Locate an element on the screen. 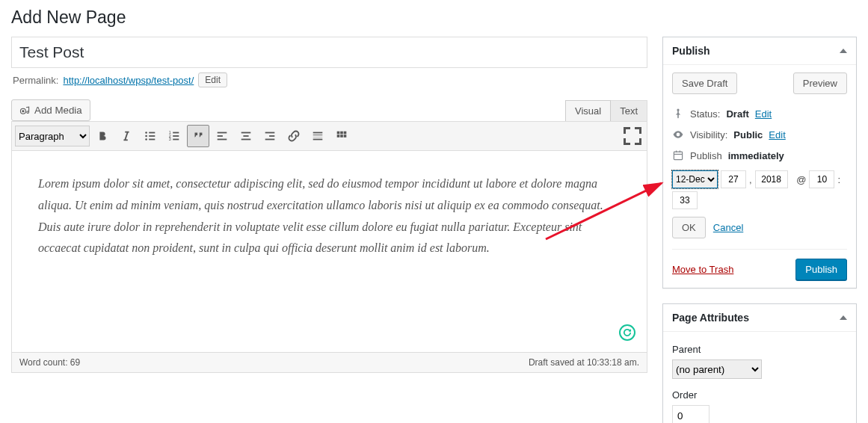 Image resolution: width=868 pixels, height=423 pixels. toolbar-toggle-button is located at coordinates (342, 136).